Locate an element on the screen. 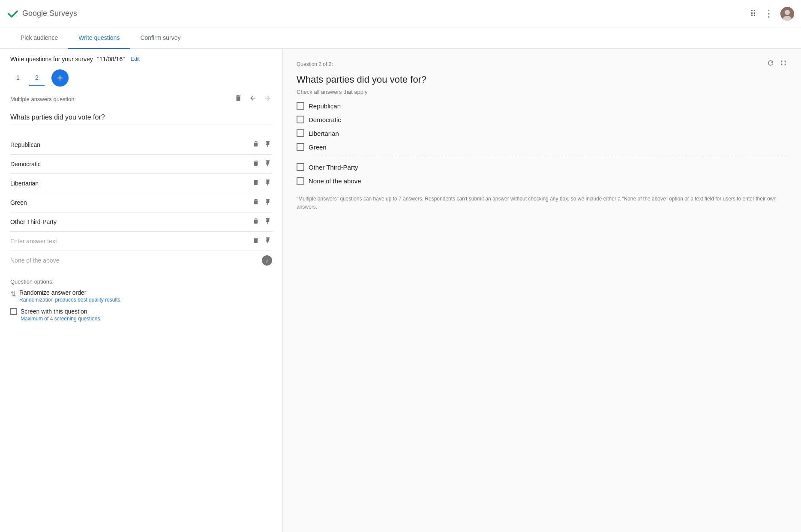 The image size is (801, 532). answer-row: Enter answer text is located at coordinates (141, 242).